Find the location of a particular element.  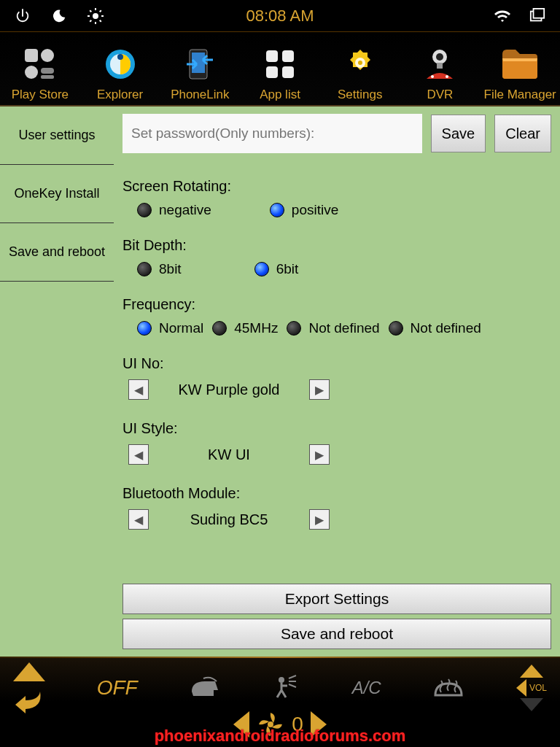

ui-style-value: KW UI is located at coordinates (229, 455).